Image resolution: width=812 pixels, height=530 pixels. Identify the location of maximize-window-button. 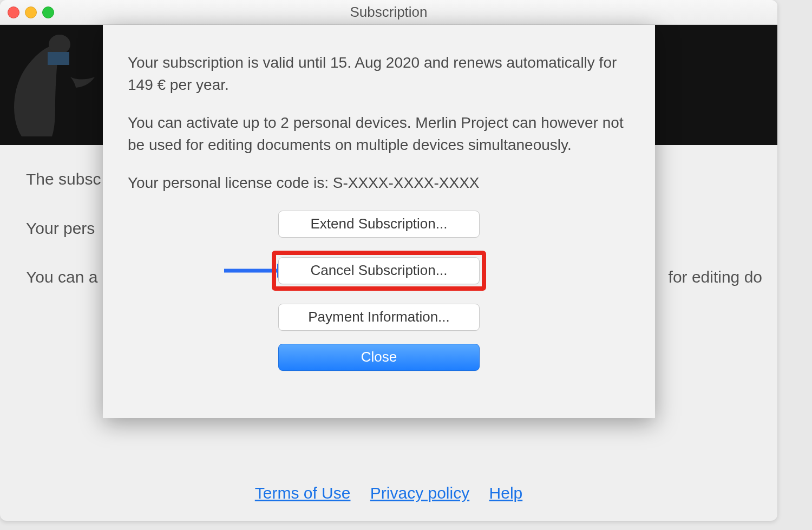
(48, 12).